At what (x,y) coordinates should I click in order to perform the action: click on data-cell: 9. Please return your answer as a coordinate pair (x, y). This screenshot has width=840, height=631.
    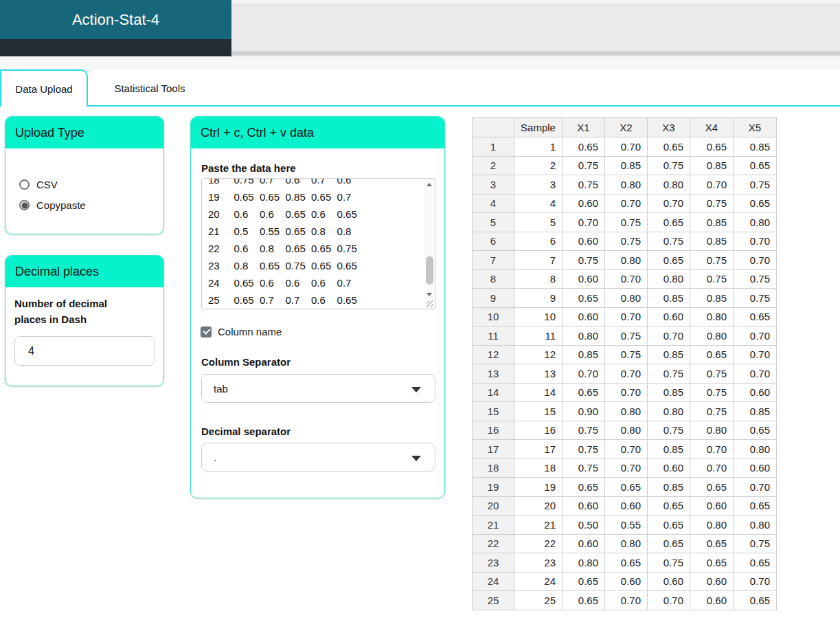
    Looking at the image, I should click on (538, 298).